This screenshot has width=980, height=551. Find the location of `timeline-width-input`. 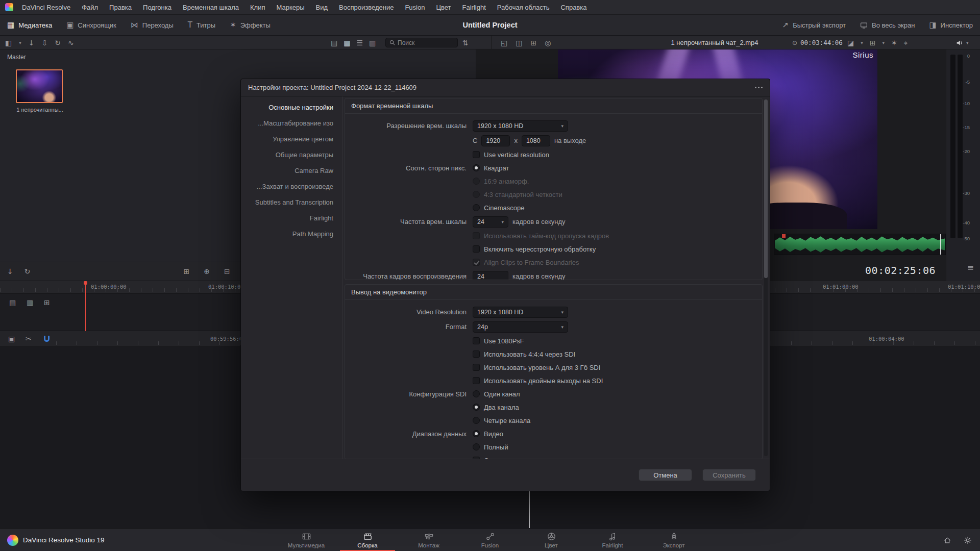

timeline-width-input is located at coordinates (496, 141).